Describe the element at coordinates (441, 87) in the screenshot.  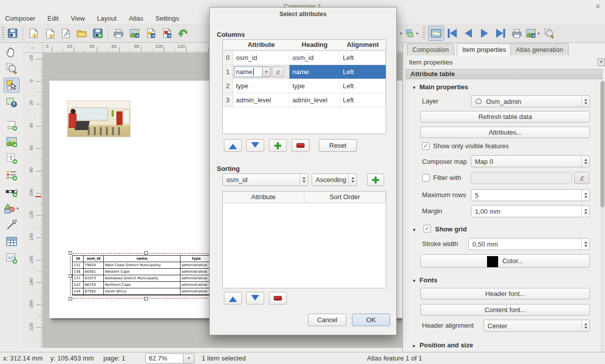
I see `section-main-properties: ▾Main properties` at that location.